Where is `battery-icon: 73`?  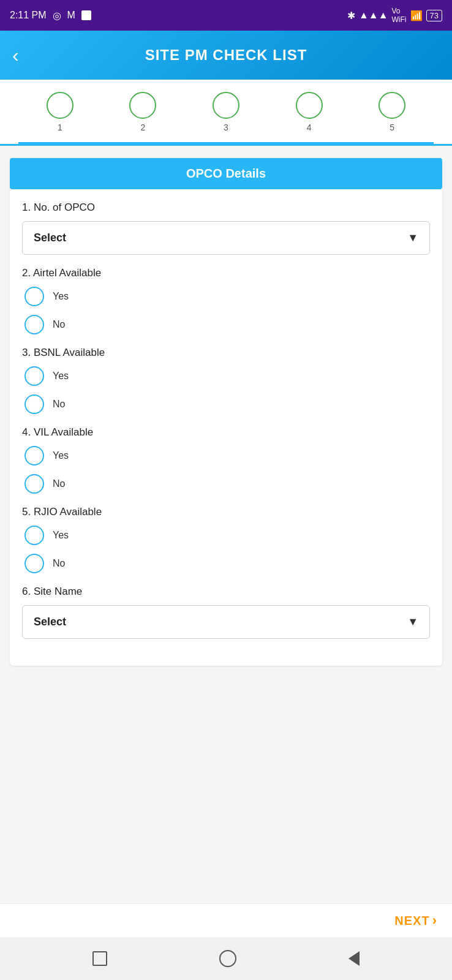 battery-icon: 73 is located at coordinates (434, 16).